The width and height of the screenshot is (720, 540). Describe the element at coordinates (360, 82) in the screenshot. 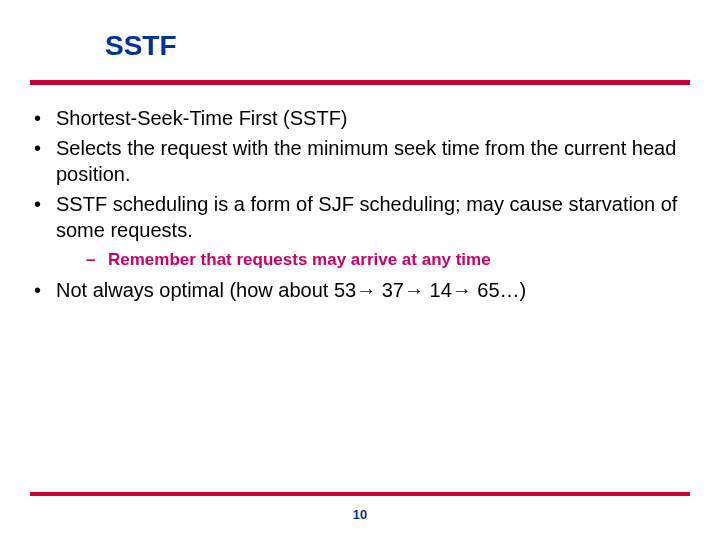

I see `divider-top` at that location.